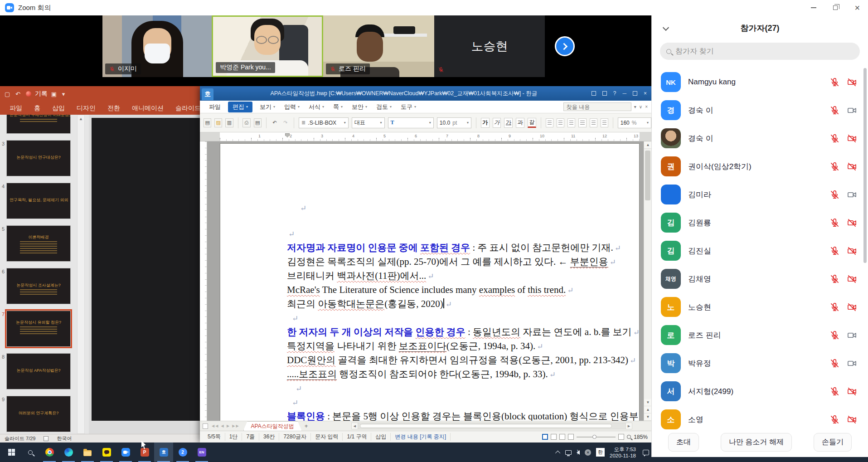  Describe the element at coordinates (30, 452) in the screenshot. I see `taskbar-search-icon` at that location.